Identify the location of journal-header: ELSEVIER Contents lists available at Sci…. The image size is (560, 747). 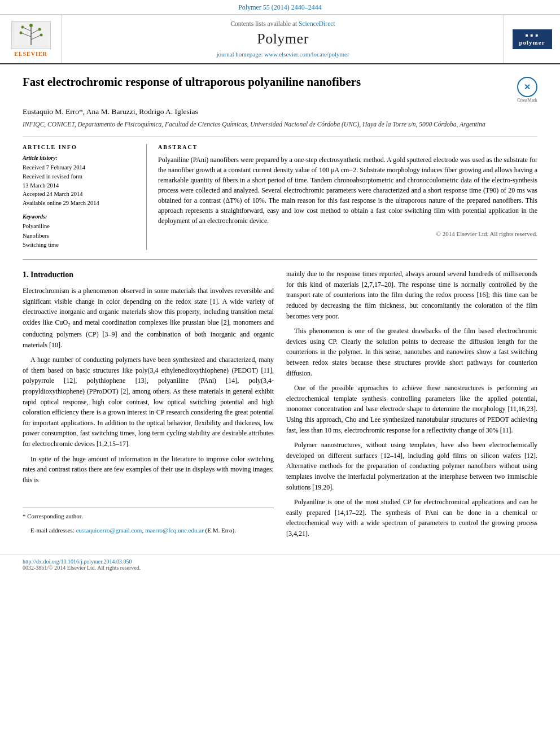
(280, 40).